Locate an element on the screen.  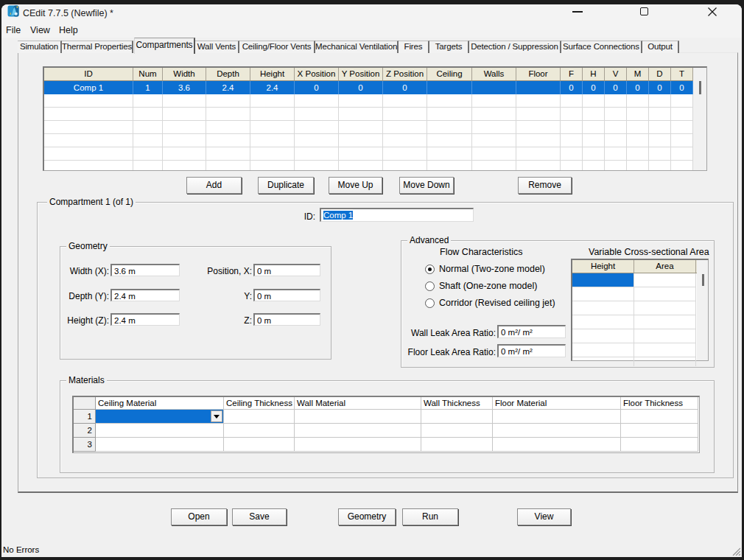
cell-f: 0 is located at coordinates (572, 88).